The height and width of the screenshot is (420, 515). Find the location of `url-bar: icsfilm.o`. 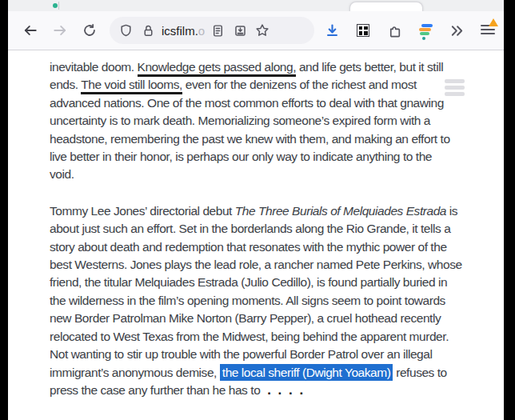

url-bar: icsfilm.o is located at coordinates (212, 30).